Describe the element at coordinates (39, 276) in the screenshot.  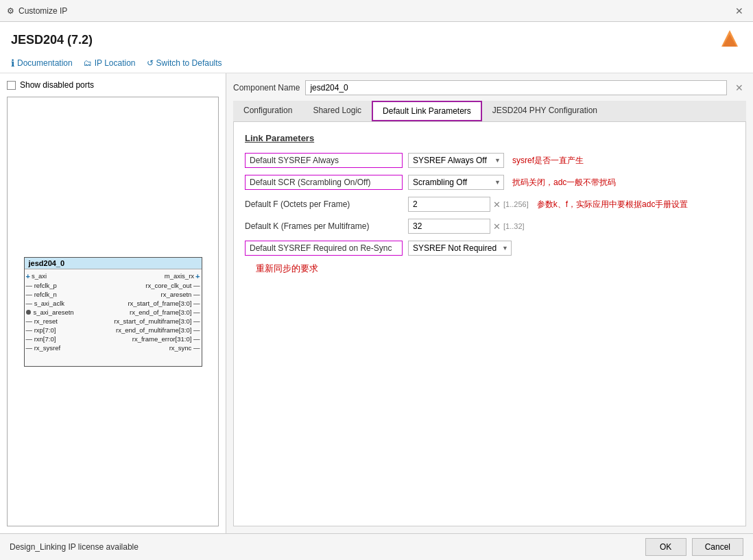
I see `port-label: s_axi` at that location.